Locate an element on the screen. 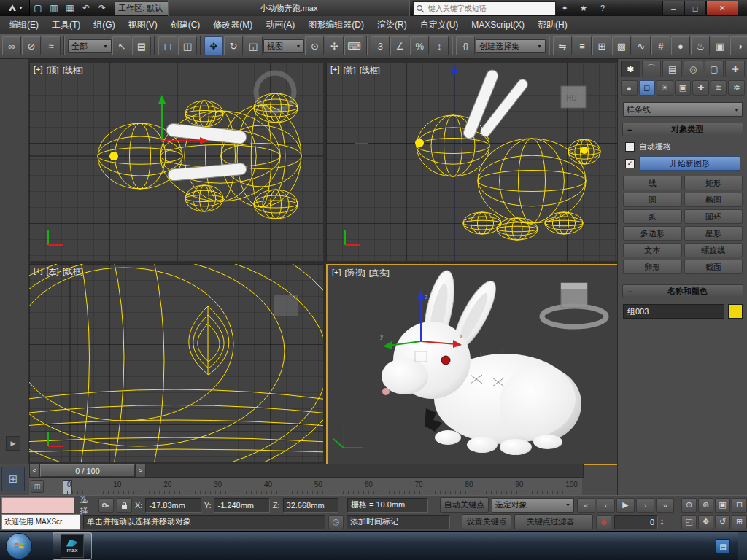 The width and height of the screenshot is (747, 560). mirror-button: ⇋ is located at coordinates (562, 46).